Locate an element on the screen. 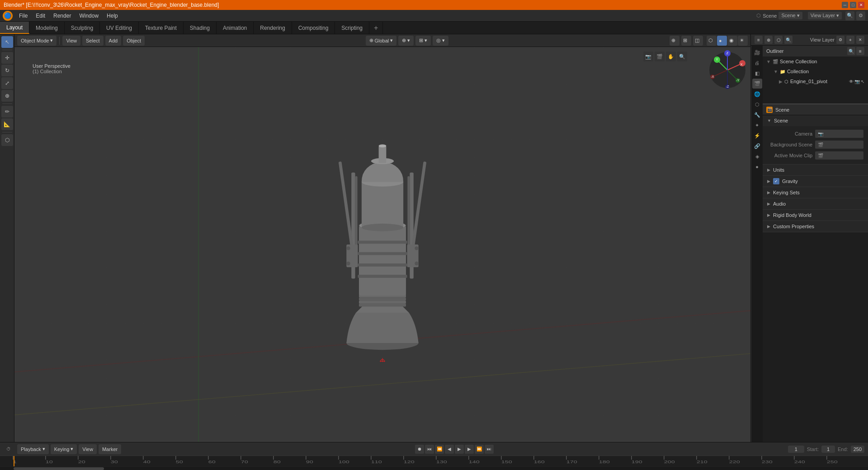  timeline-icon: ⏱ is located at coordinates (9, 449).